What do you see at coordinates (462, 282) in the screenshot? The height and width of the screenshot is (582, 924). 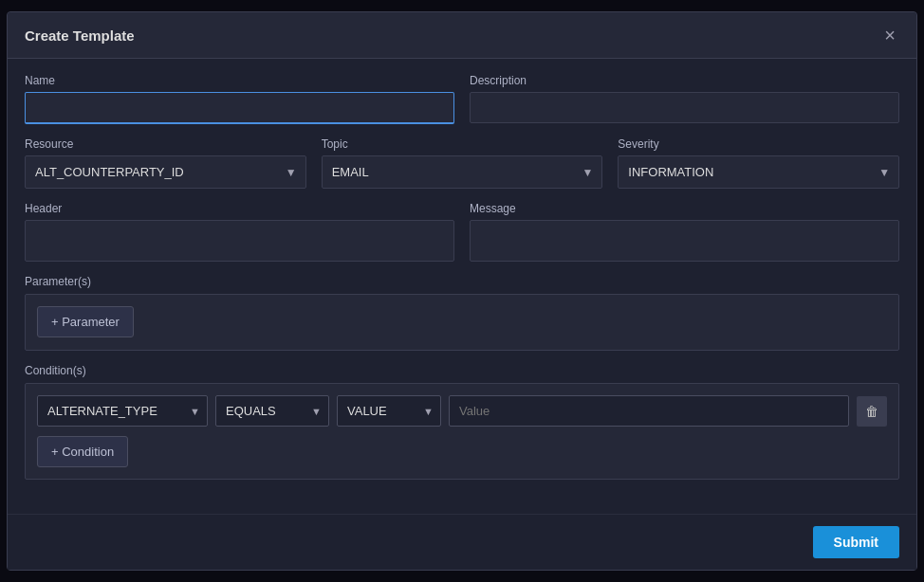 I see `parameters-label: Parameter(s)` at bounding box center [462, 282].